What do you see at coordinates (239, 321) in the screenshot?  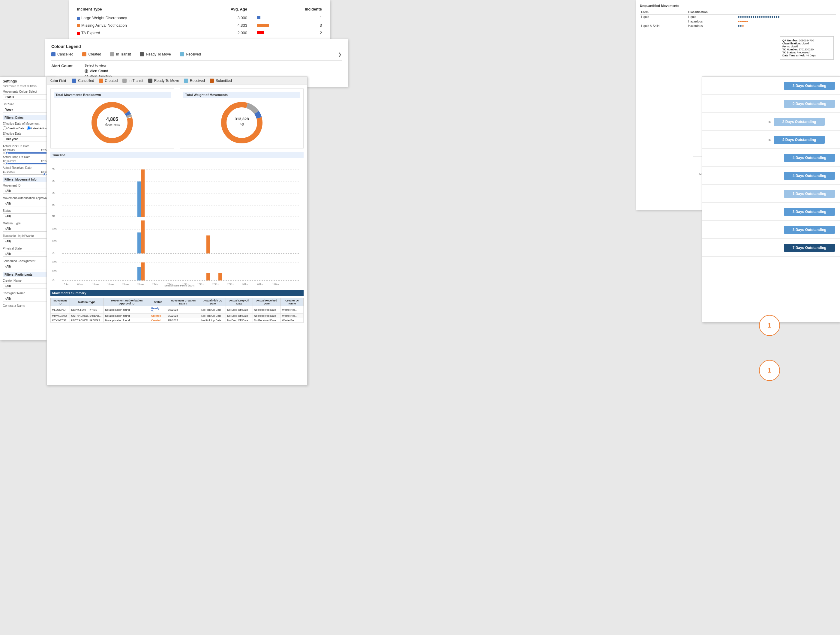 I see `row3-dropoff: No Drop Off Date` at bounding box center [239, 321].